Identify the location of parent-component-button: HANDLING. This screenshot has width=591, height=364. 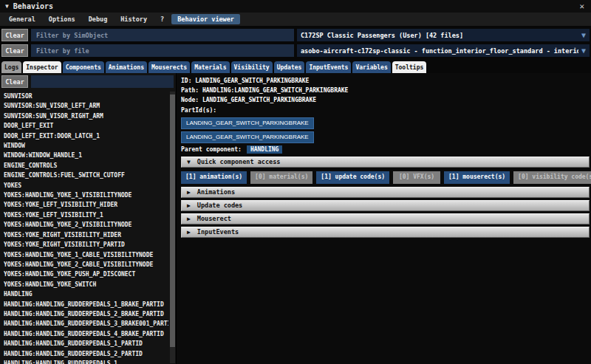
(264, 149).